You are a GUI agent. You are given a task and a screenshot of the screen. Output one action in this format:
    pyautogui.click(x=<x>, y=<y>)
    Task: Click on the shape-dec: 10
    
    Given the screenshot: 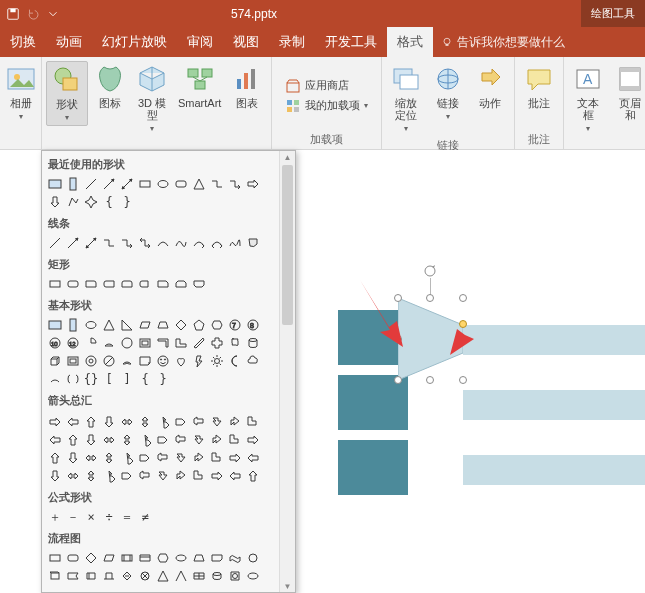 What is the action you would take?
    pyautogui.click(x=55, y=343)
    